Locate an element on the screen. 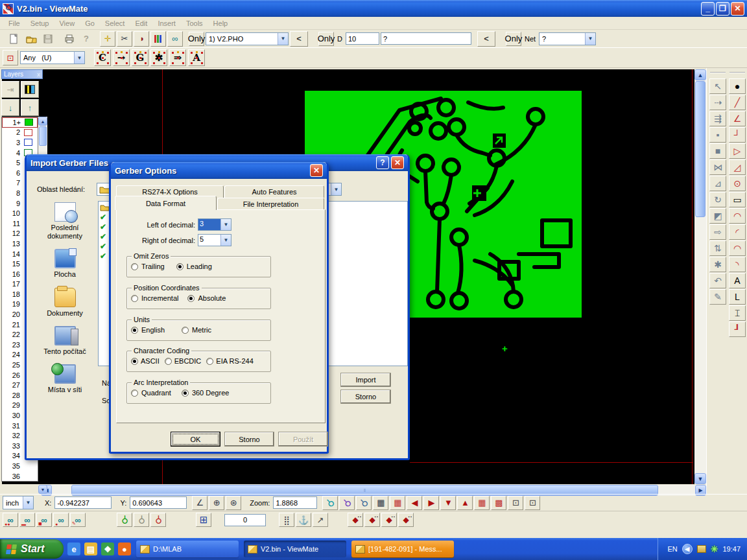 Image resolution: width=747 pixels, height=560 pixels. draw-bend-icon: ┚ is located at coordinates (737, 329).